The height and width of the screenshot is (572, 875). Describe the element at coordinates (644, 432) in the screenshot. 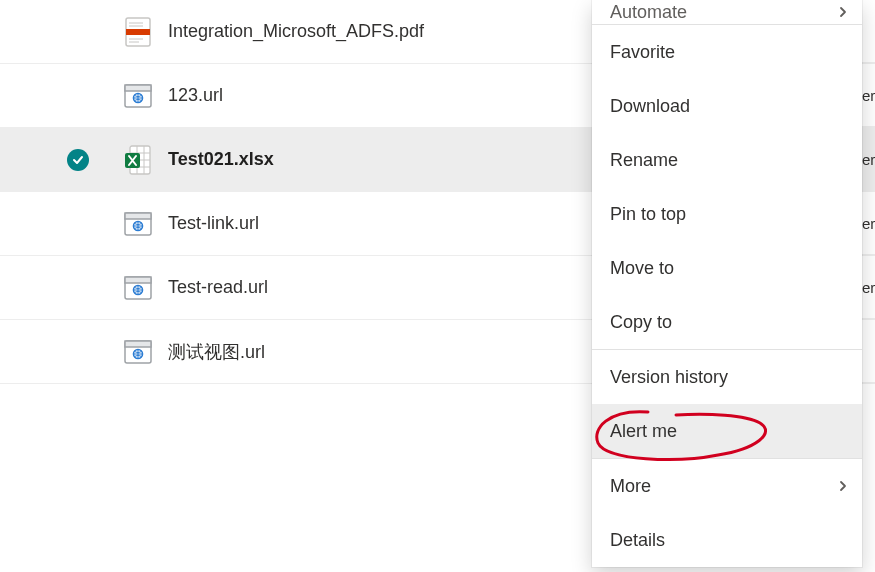

I see `menu-label: Alert me` at that location.